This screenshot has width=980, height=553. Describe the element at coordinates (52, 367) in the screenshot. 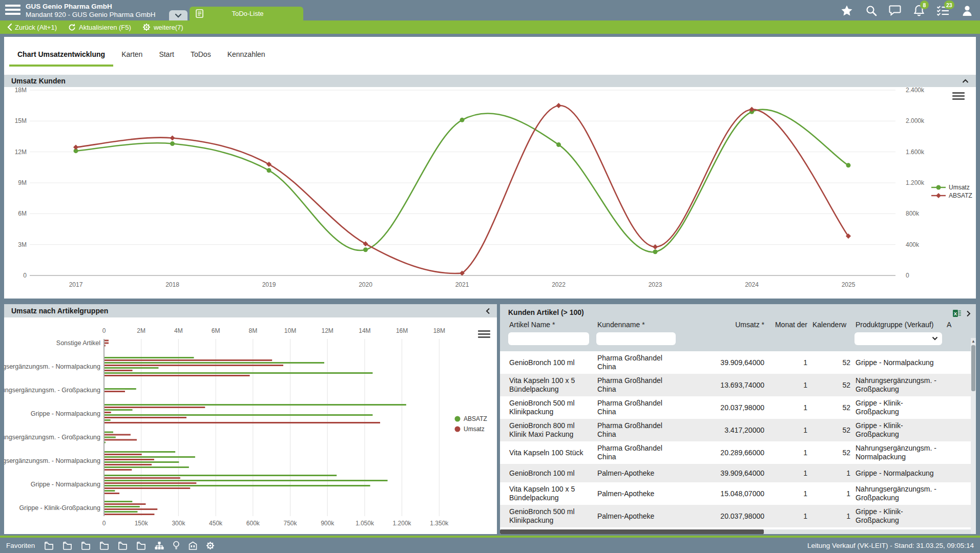

I see `svg-text:Nahrungsergänzungsm. - Normalp: Nahrungsergänzungsm. - Normalpackung` at that location.